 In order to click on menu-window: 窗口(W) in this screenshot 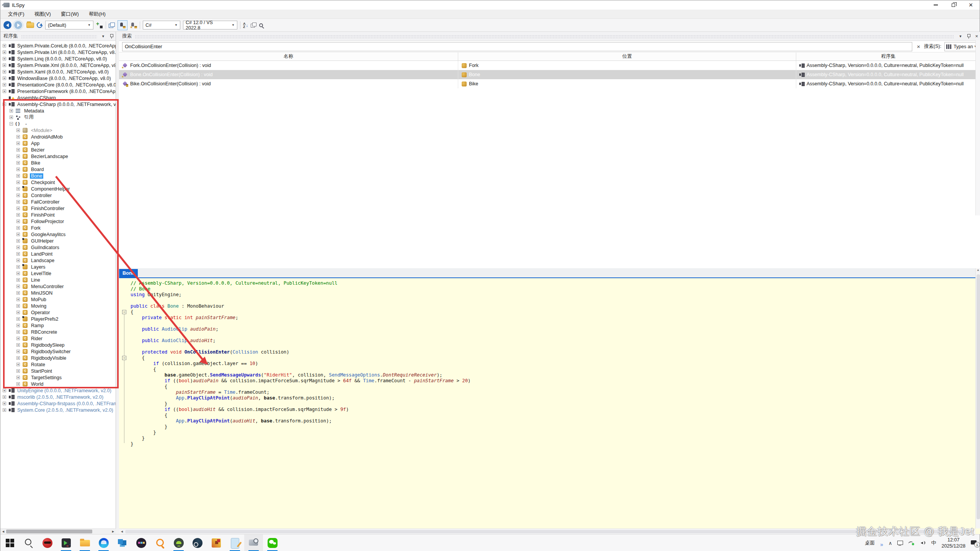, I will do `click(70, 14)`.